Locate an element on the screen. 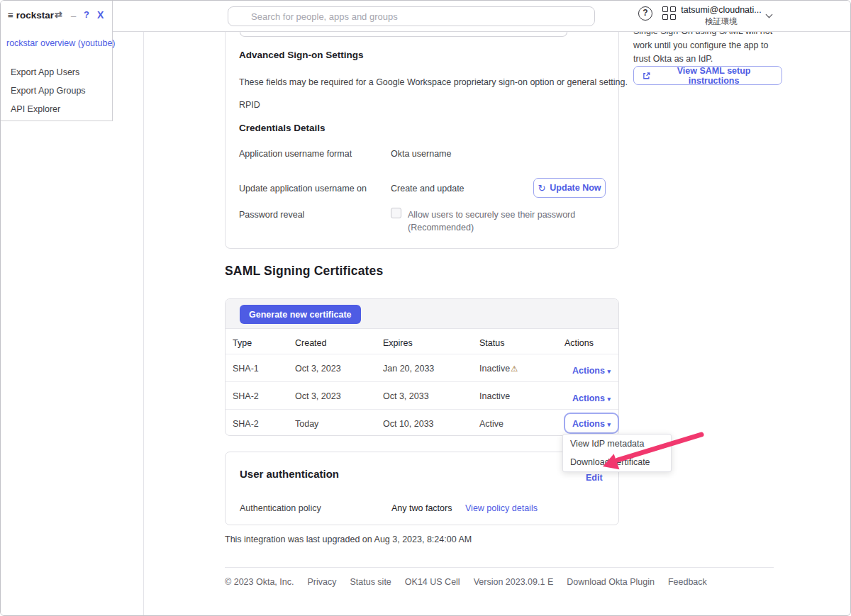 This screenshot has height=616, width=851. update-username-label: Update application username on is located at coordinates (303, 189).